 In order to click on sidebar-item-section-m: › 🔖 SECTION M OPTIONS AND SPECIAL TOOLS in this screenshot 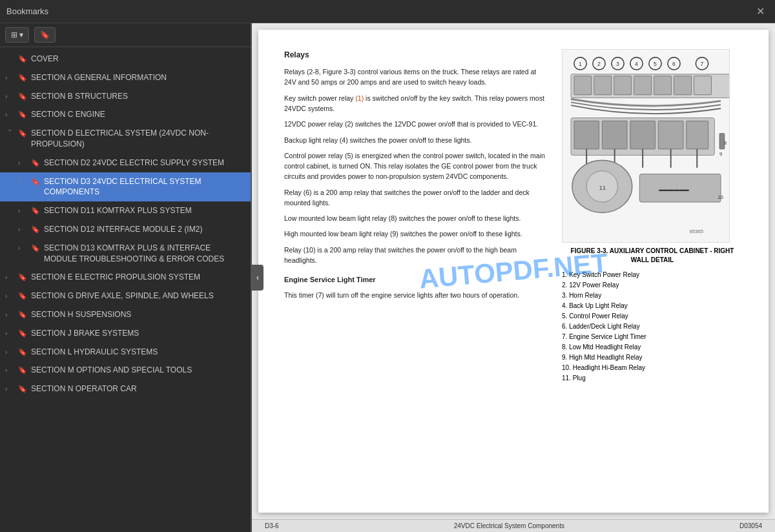, I will do `click(125, 371)`.